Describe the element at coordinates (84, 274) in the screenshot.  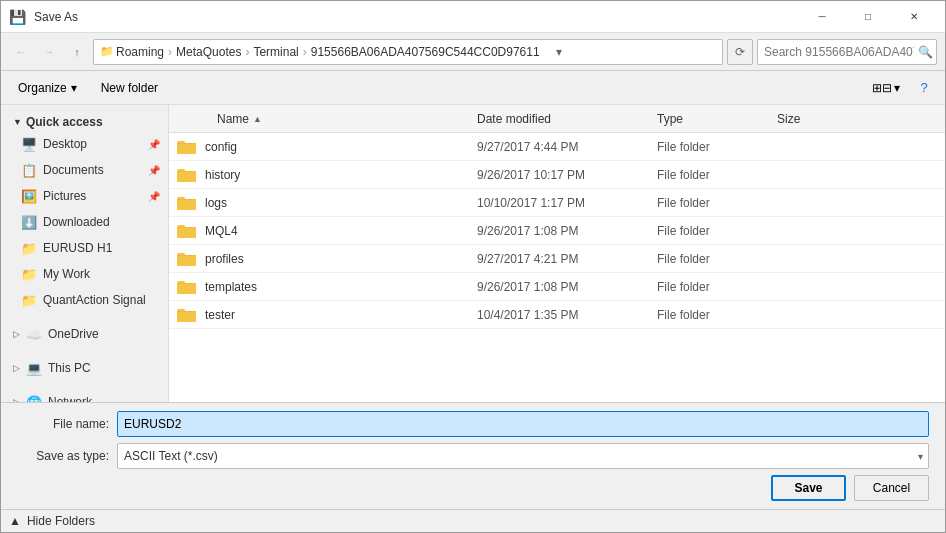
I see `sidebar-item-mywork: 📁 My Work` at that location.